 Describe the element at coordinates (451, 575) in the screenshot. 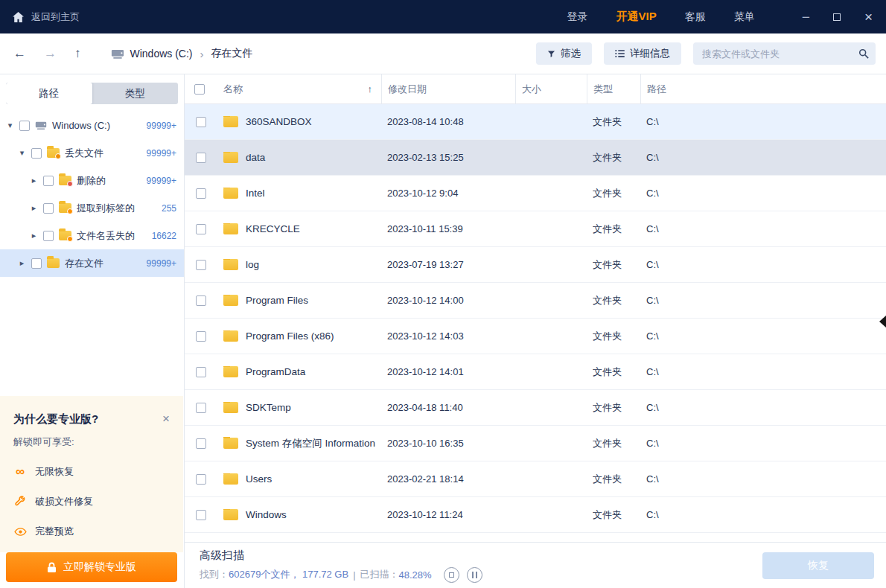

I see `stop-icon` at that location.